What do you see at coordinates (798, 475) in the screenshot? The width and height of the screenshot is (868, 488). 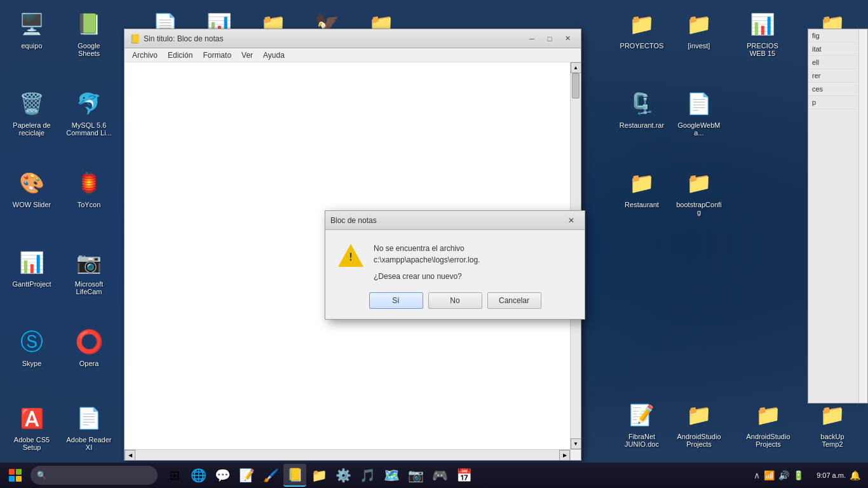 I see `tray-battery-icon: 🔋` at bounding box center [798, 475].